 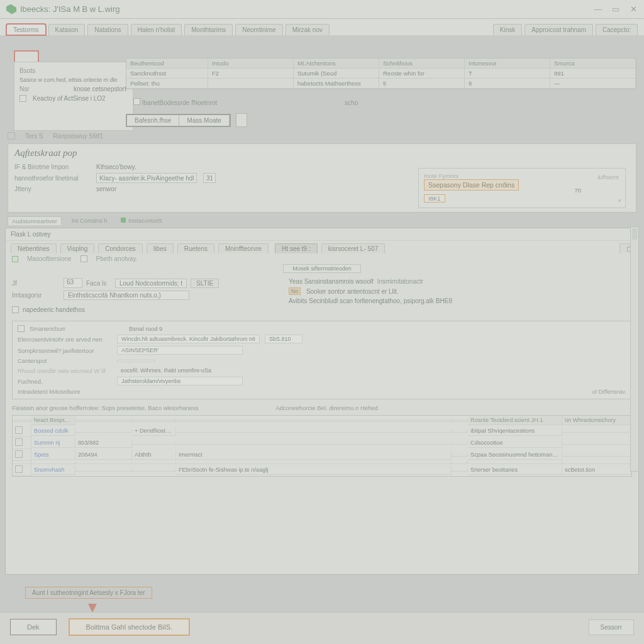 What do you see at coordinates (598, 9) in the screenshot?
I see `window-min-icon: —` at bounding box center [598, 9].